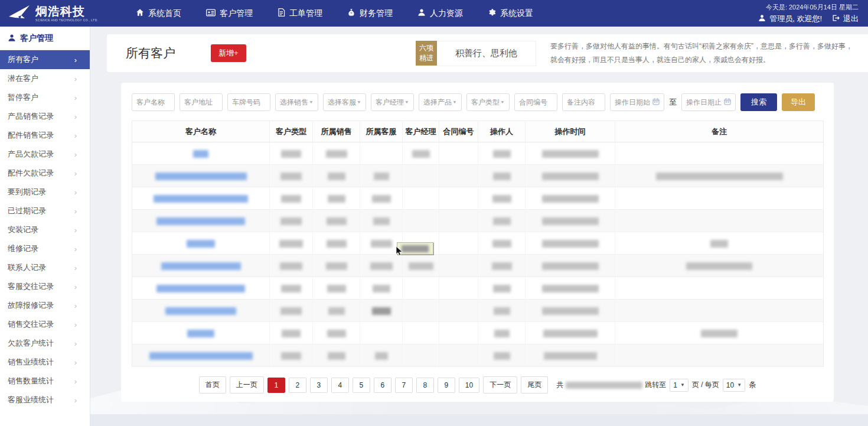 This screenshot has height=426, width=868. I want to click on export-button: 导出, so click(798, 102).